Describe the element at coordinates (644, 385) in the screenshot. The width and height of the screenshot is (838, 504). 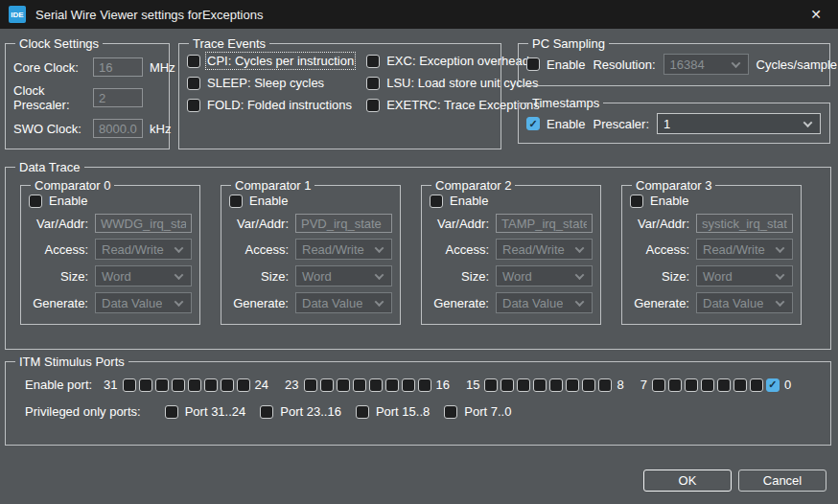
I see `itm-port-range-high: 7` at that location.